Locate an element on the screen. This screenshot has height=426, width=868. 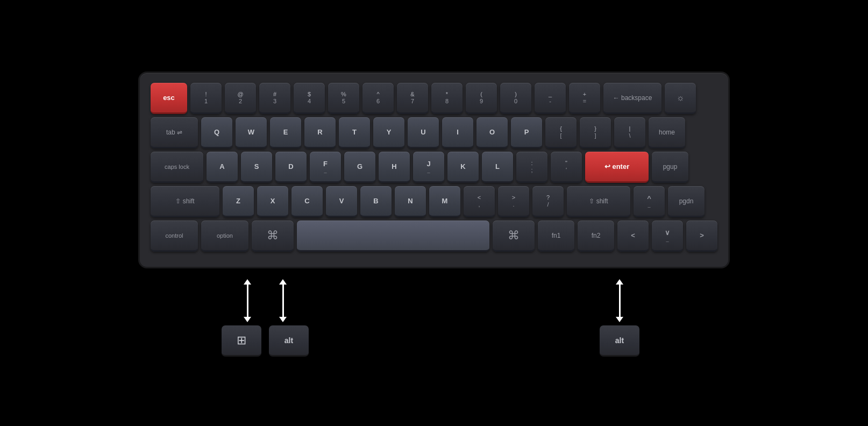
key-up: ^ _ is located at coordinates (649, 202).